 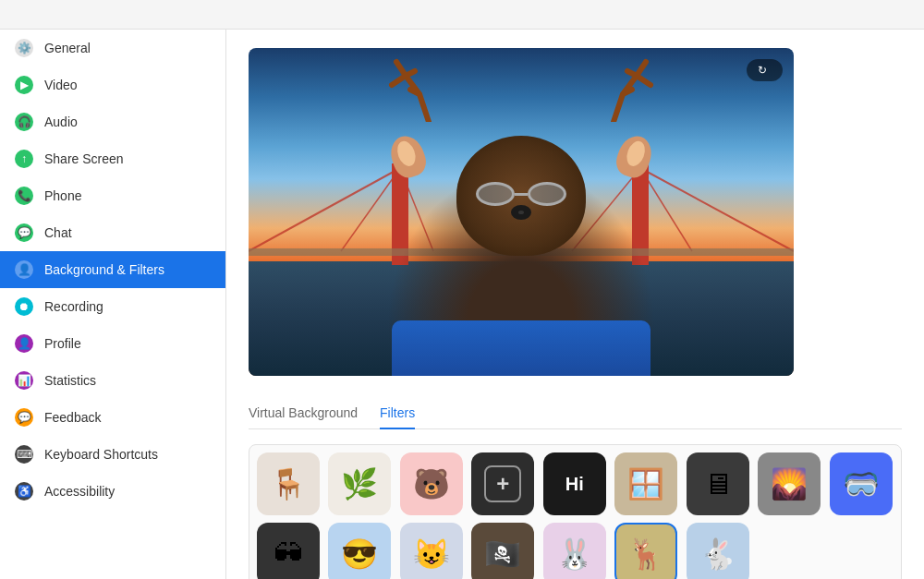 I want to click on background-icon: 👤, so click(x=24, y=270).